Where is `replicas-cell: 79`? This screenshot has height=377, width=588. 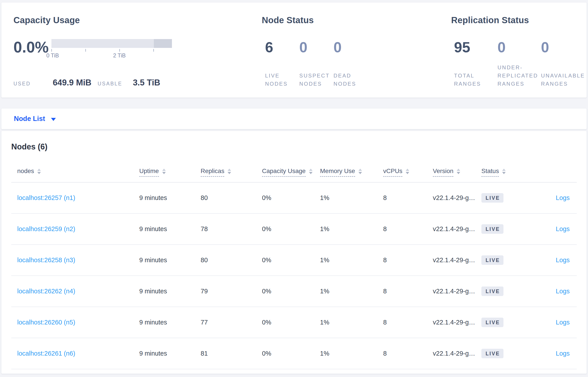 replicas-cell: 79 is located at coordinates (231, 291).